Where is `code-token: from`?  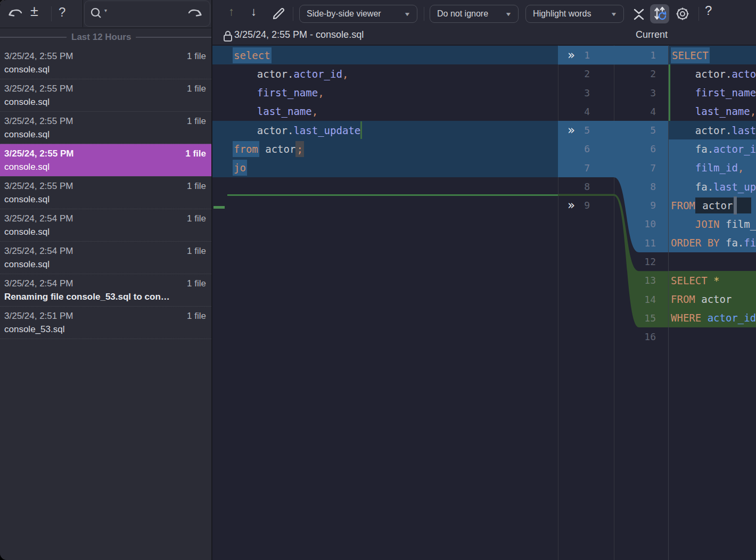
code-token: from is located at coordinates (246, 149).